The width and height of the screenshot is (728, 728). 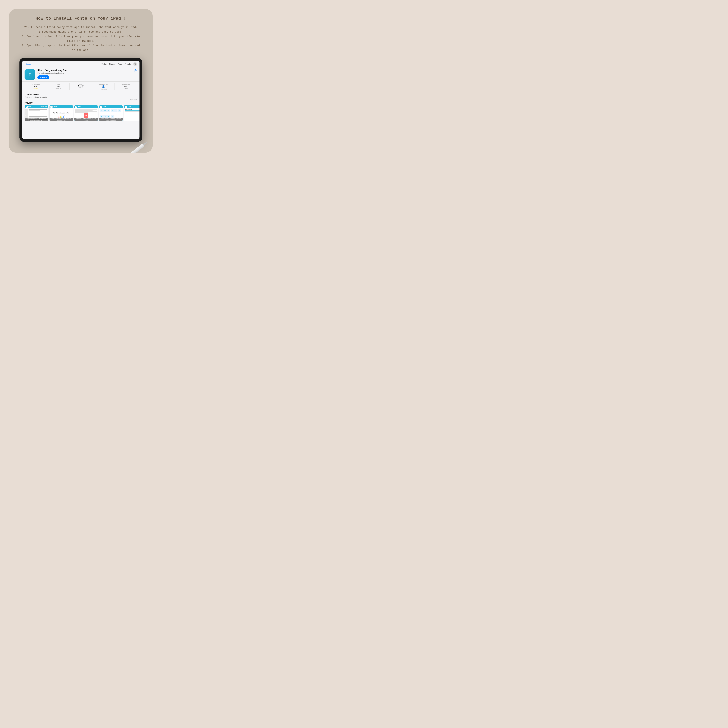 I want to click on app-subtitle: Pro font management made easy, so click(x=85, y=73).